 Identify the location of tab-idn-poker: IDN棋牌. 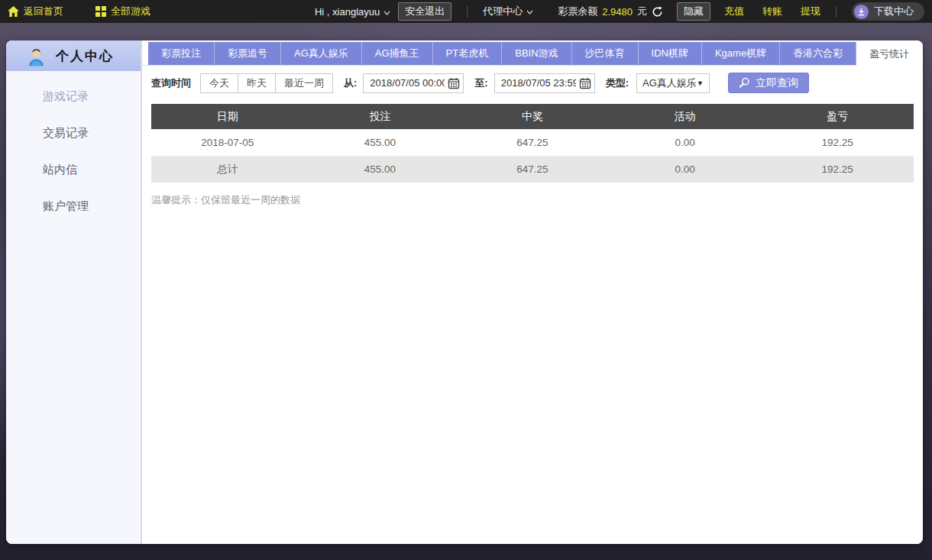
(671, 53).